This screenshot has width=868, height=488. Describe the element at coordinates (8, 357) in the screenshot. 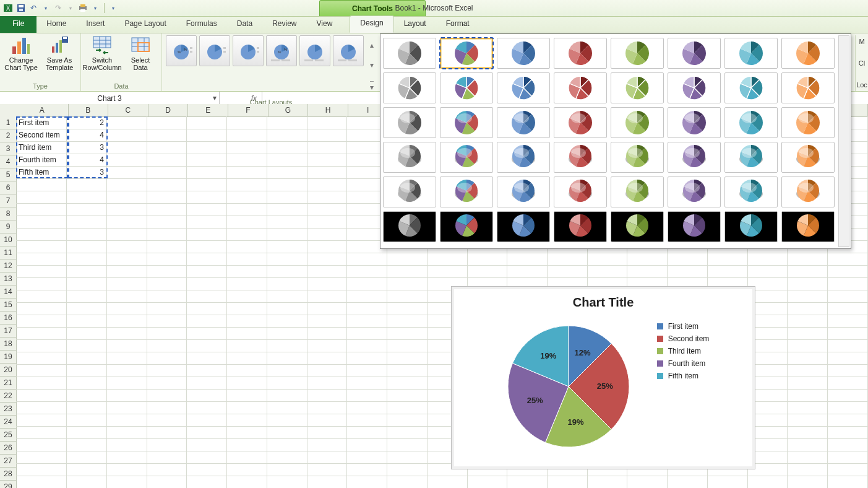

I see `row-header: 19` at that location.